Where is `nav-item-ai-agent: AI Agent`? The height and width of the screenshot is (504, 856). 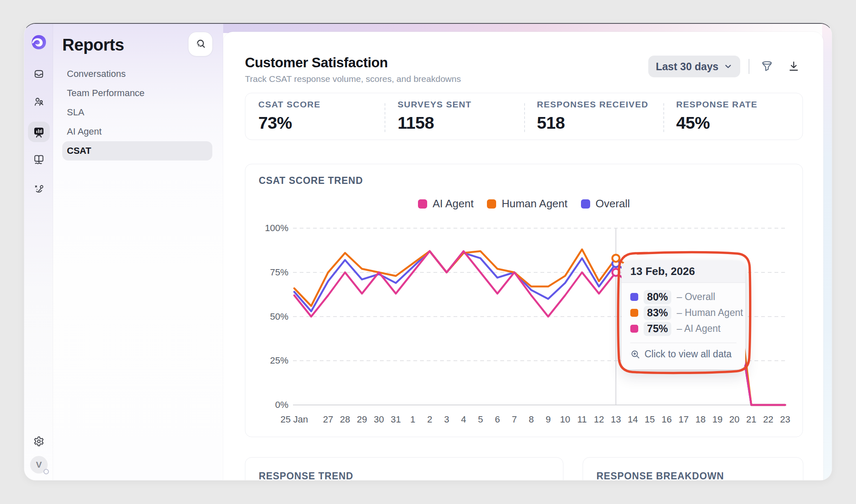
nav-item-ai-agent: AI Agent is located at coordinates (137, 132).